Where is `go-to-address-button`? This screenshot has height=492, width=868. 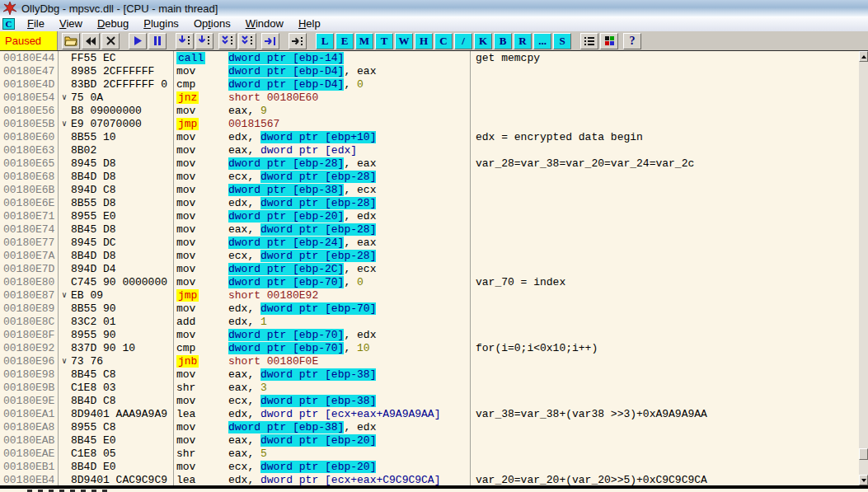
go-to-address-button is located at coordinates (298, 41).